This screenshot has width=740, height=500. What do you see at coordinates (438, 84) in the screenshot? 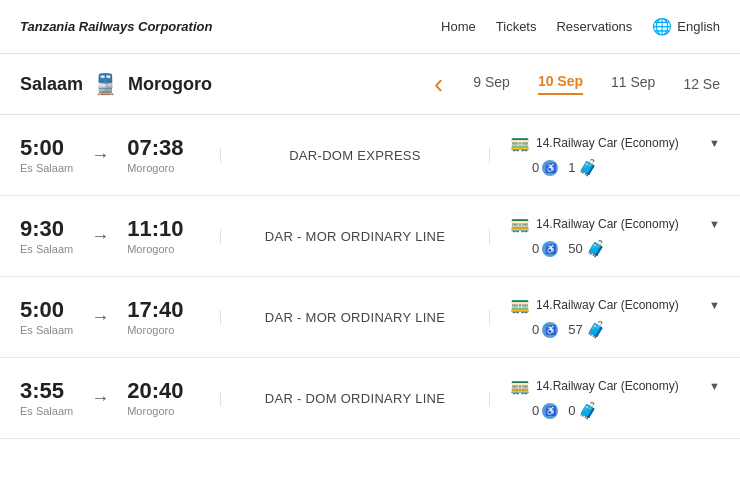
I see `prev-date-button: ‹` at bounding box center [438, 84].